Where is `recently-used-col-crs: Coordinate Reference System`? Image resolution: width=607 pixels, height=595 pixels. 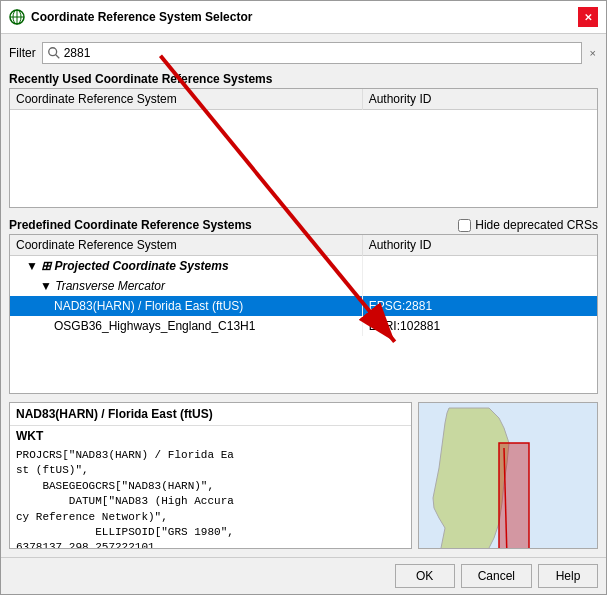 recently-used-col-crs: Coordinate Reference System is located at coordinates (186, 100).